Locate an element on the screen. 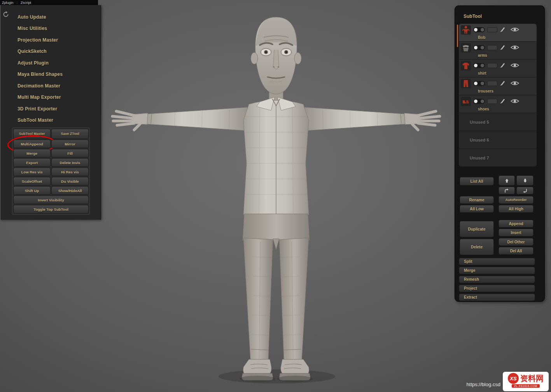 The width and height of the screenshot is (551, 392). logo-xs-badge: XS is located at coordinates (513, 378).